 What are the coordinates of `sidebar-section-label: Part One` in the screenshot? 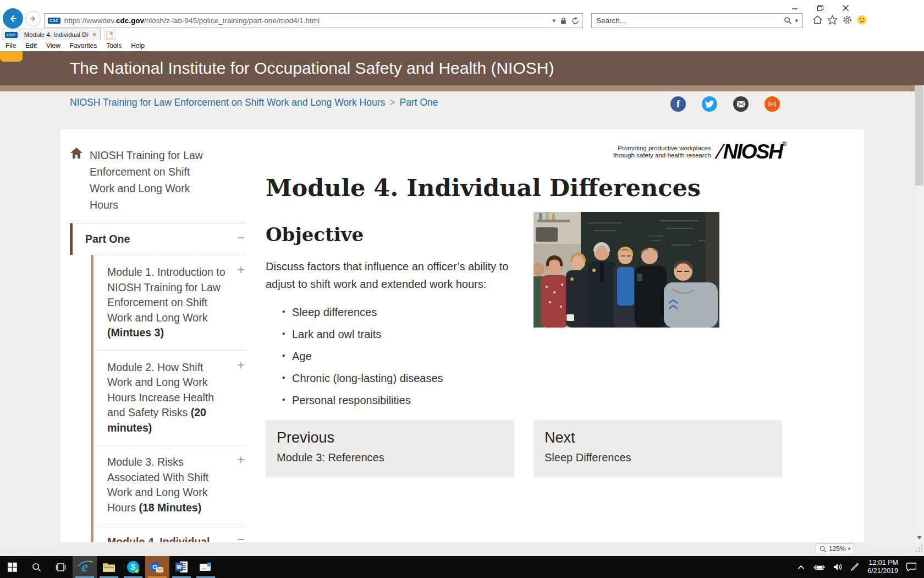 It's located at (108, 239).